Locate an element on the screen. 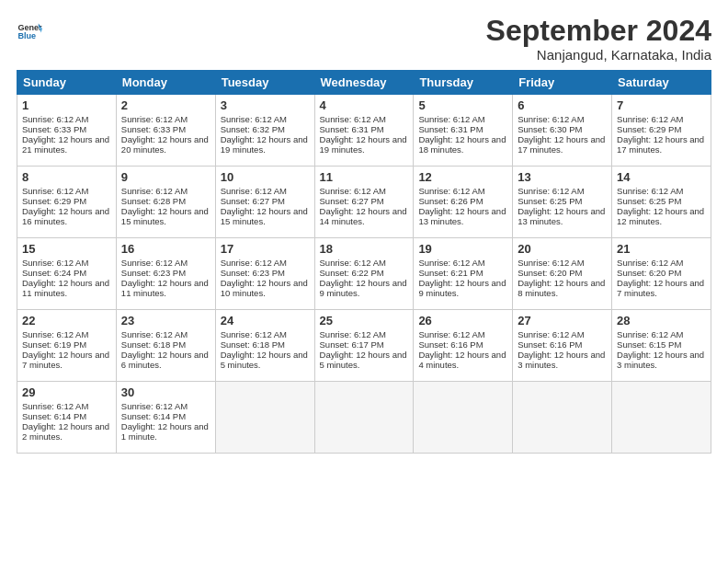  sunset-label: Sunset: 6:31 PM is located at coordinates (352, 129).